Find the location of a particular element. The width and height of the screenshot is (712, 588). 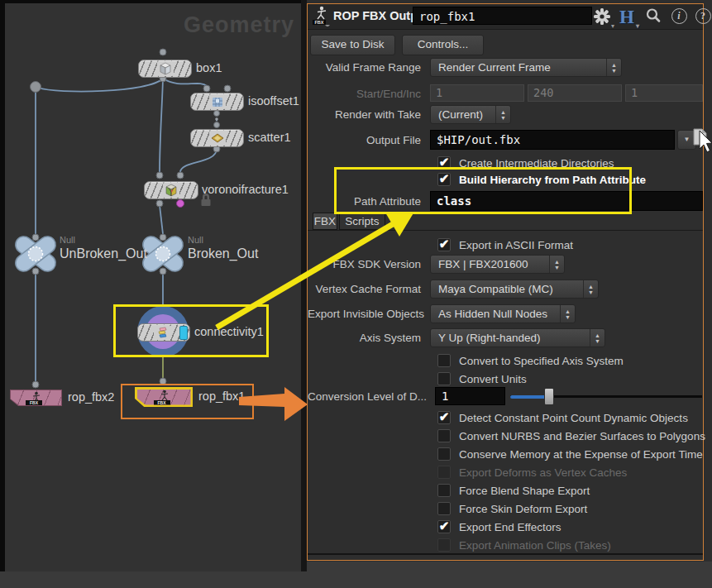

checkbox-row-export-animation-clips-takes: Export Animation Clips (Takes) is located at coordinates (505, 545).